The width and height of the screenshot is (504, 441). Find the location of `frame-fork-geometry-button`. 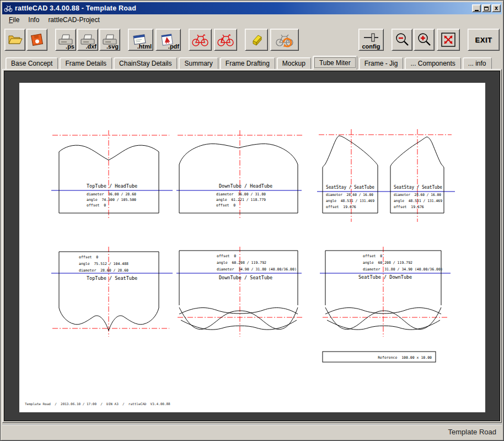

frame-fork-geometry-button is located at coordinates (226, 40).